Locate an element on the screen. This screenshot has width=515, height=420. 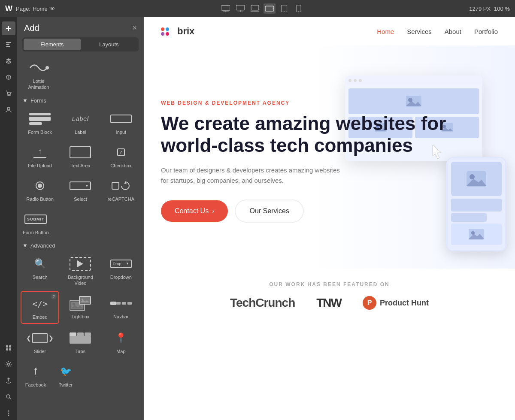
element-text-area: Text Area is located at coordinates (80, 156).